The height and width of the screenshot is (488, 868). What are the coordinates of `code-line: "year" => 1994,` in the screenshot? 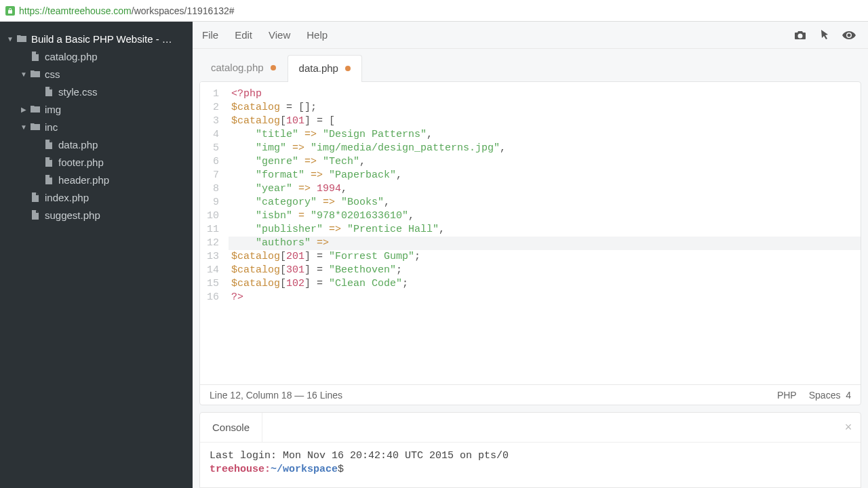 It's located at (545, 189).